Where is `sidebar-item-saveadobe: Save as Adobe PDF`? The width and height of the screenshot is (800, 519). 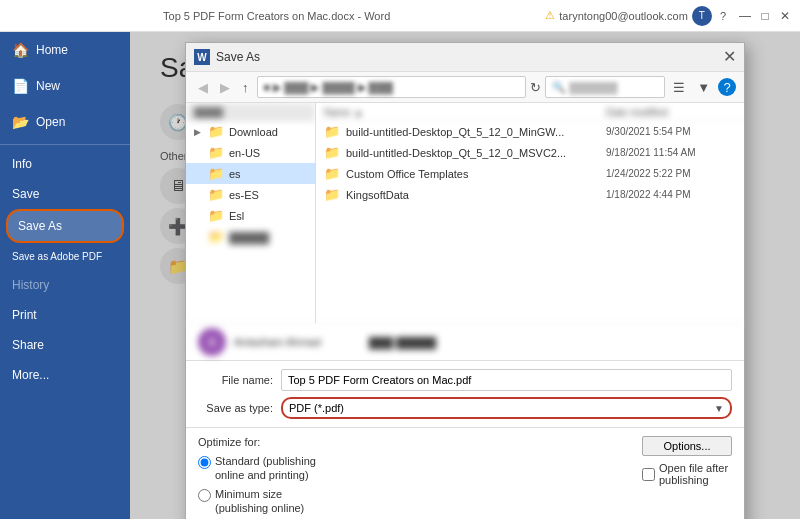
sidebar-item-saveadobe: Save as Adobe PDF is located at coordinates (65, 256).